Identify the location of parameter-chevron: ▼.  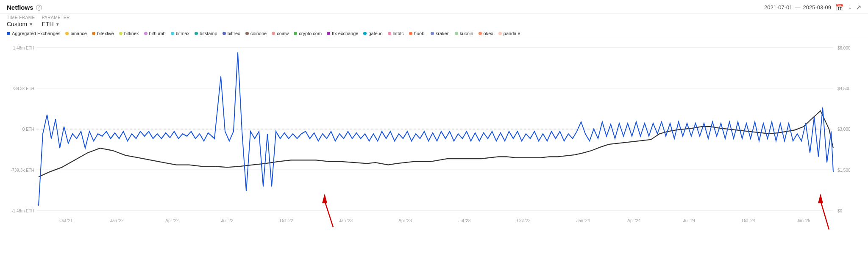
(58, 25).